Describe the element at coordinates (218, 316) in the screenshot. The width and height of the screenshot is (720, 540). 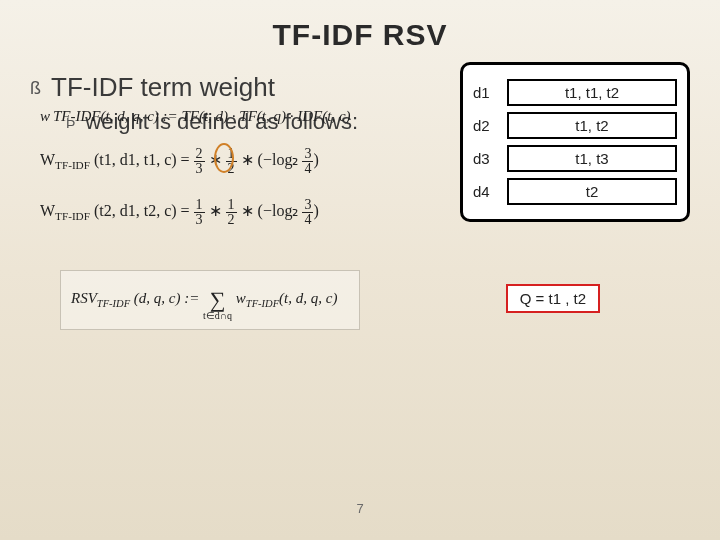
I see `rsv-sumbot: t∈d∩q` at that location.